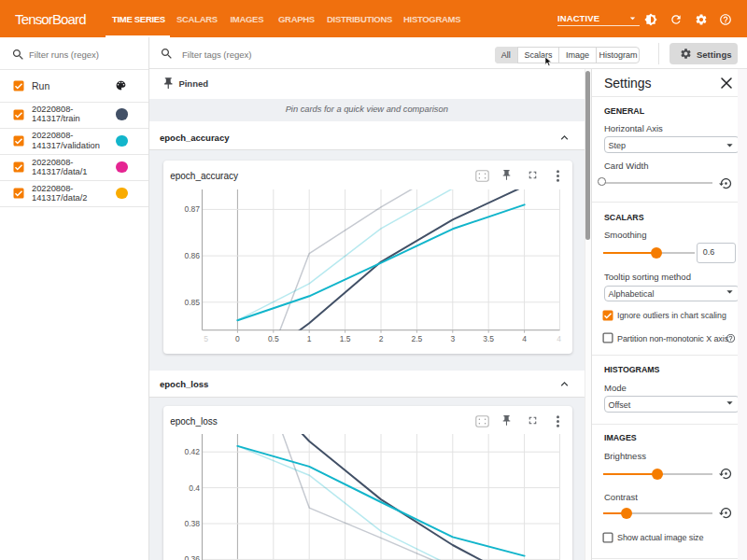 The height and width of the screenshot is (560, 747). What do you see at coordinates (192, 524) in the screenshot?
I see `svg-text: 0.38` at bounding box center [192, 524].